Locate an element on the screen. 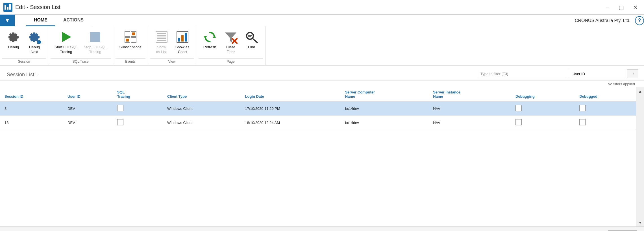  clear-filter-button: ClearFilter is located at coordinates (231, 42).